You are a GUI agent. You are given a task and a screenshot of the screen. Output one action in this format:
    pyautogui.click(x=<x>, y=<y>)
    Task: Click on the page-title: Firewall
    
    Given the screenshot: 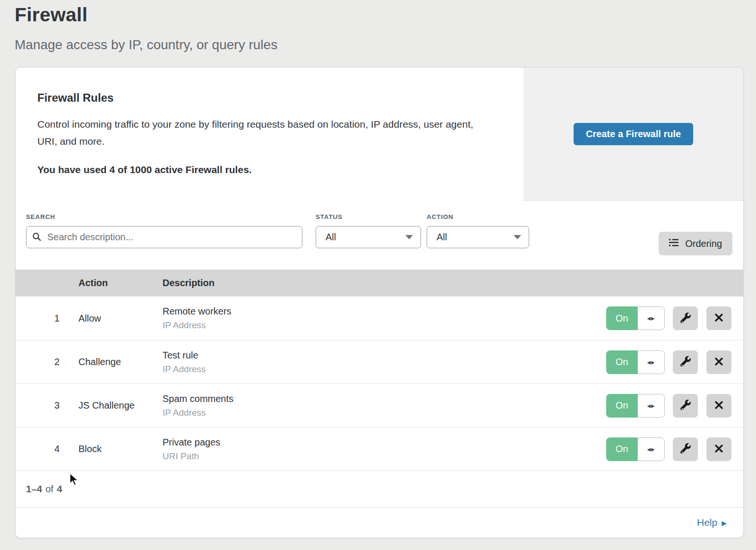 What is the action you would take?
    pyautogui.click(x=386, y=15)
    